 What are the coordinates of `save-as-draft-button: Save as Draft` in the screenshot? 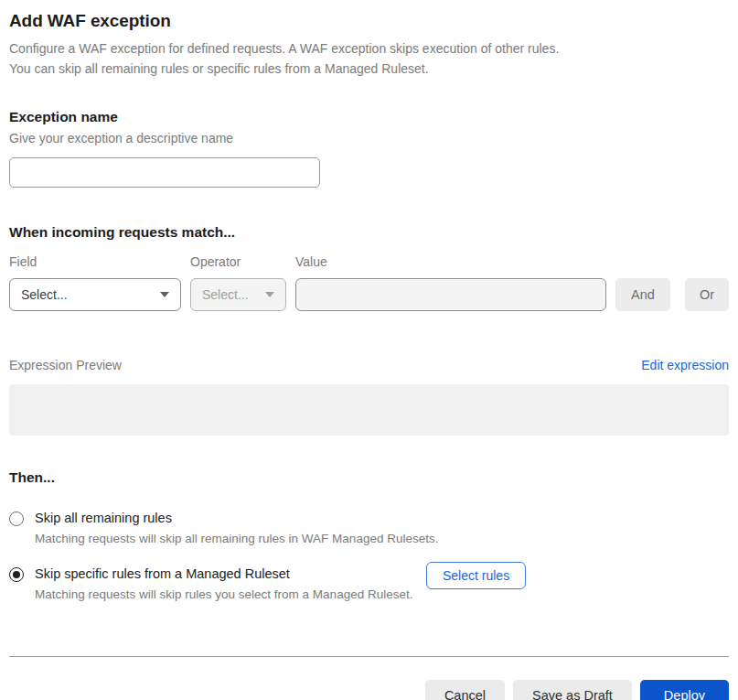 It's located at (572, 690).